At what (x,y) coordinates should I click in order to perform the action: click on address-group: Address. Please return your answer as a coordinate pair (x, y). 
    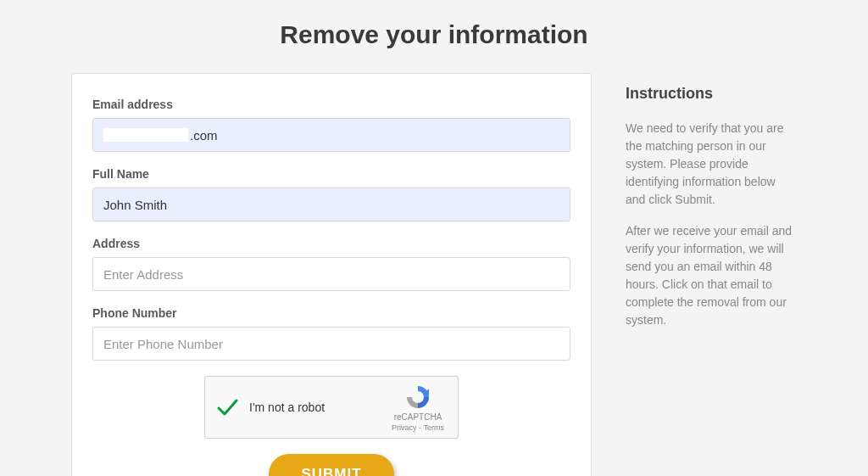
    Looking at the image, I should click on (331, 264).